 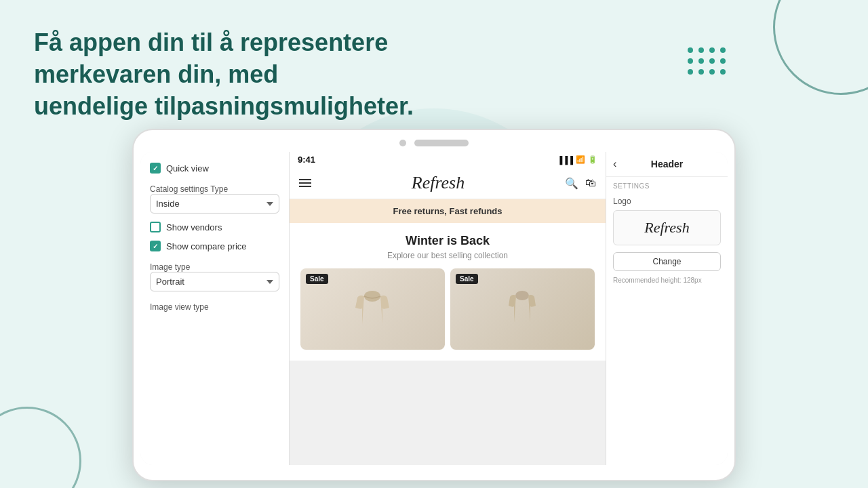 What do you see at coordinates (667, 200) in the screenshot?
I see `logo-section-label: Logo` at bounding box center [667, 200].